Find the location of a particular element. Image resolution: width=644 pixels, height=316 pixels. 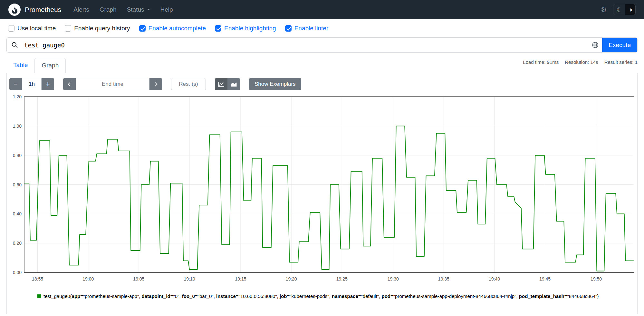

svg-text: 19:05 is located at coordinates (139, 279).